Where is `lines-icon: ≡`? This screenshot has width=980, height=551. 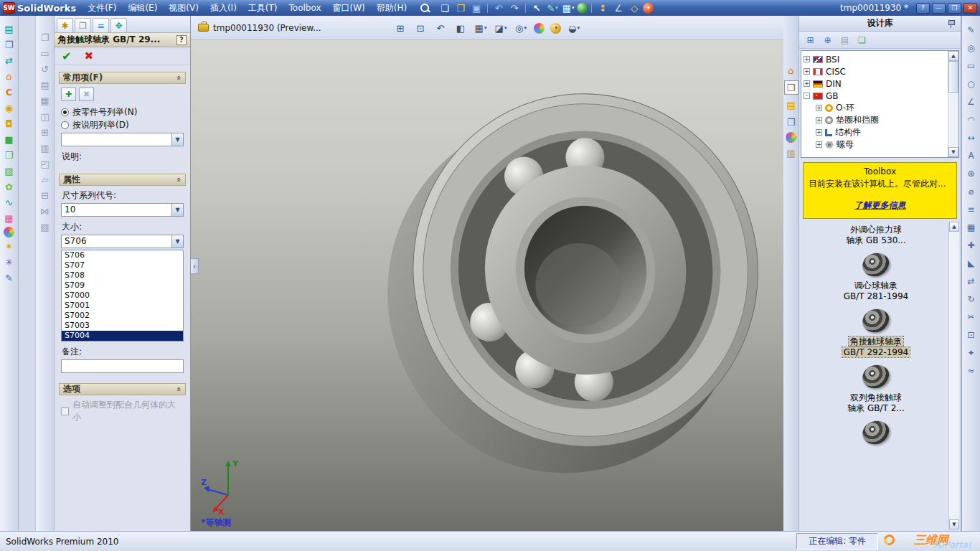
lines-icon: ≡ is located at coordinates (971, 209).